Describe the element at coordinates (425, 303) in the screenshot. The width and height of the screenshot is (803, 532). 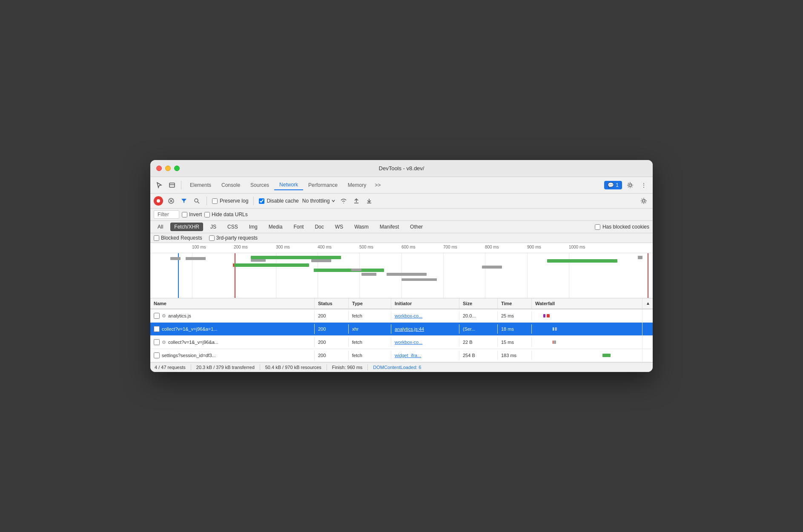
I see `col-initiator: Initiator` at that location.